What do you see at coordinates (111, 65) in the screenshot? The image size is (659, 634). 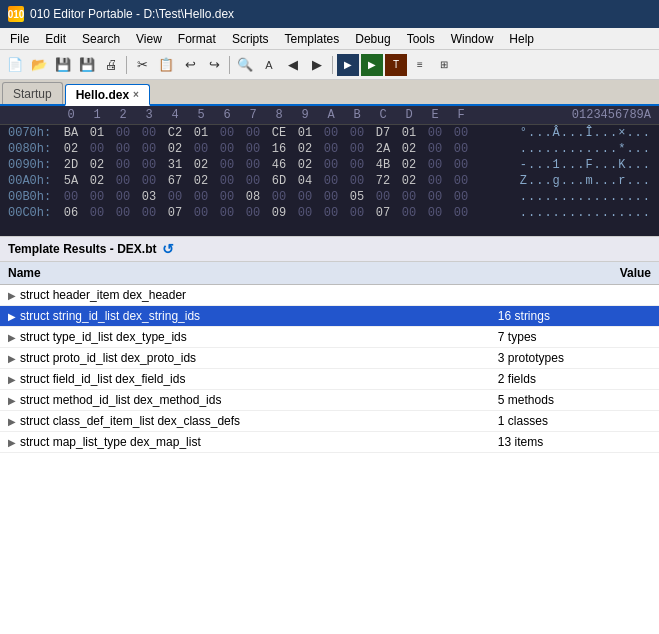 I see `print-button: 🖨` at bounding box center [111, 65].